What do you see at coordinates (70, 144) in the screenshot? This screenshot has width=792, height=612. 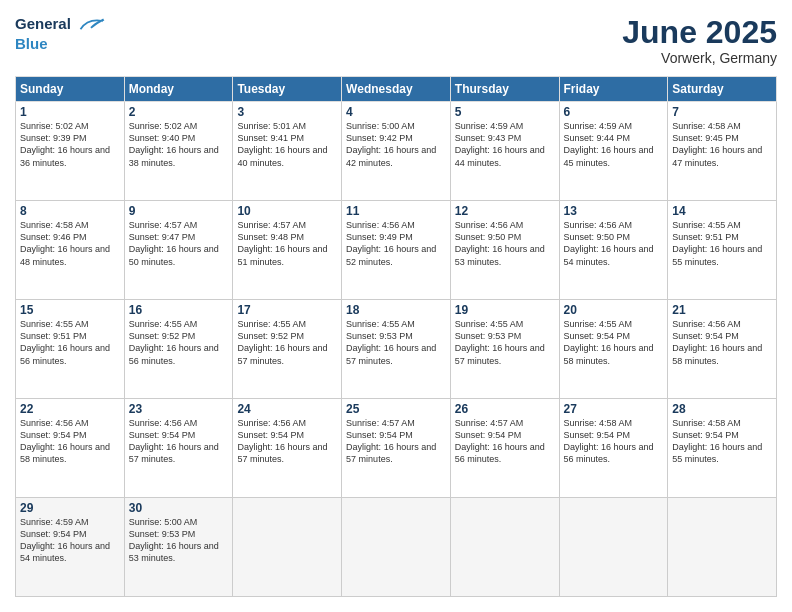 I see `day-info: Sunrise: 5:02 AMSunset: 9:39 PMDaylight:…` at bounding box center [70, 144].